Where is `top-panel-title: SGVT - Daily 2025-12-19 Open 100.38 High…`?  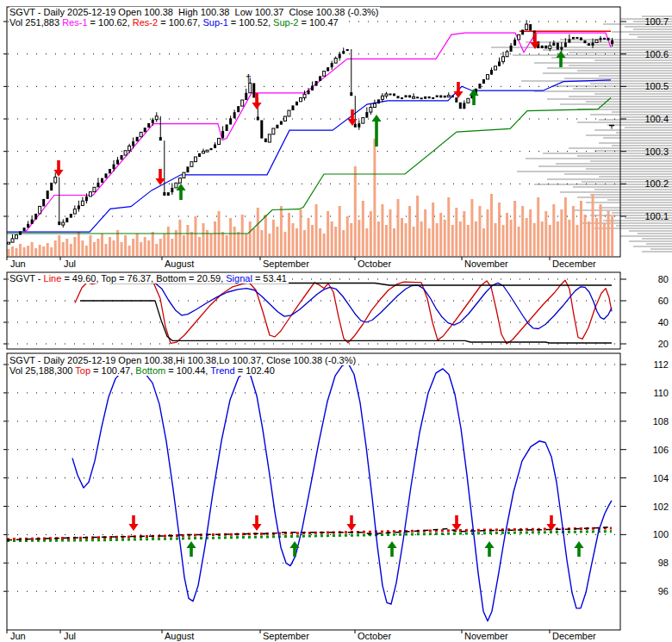
top-panel-title: SGVT - Daily 2025-12-19 Open 100.38 High… is located at coordinates (195, 12).